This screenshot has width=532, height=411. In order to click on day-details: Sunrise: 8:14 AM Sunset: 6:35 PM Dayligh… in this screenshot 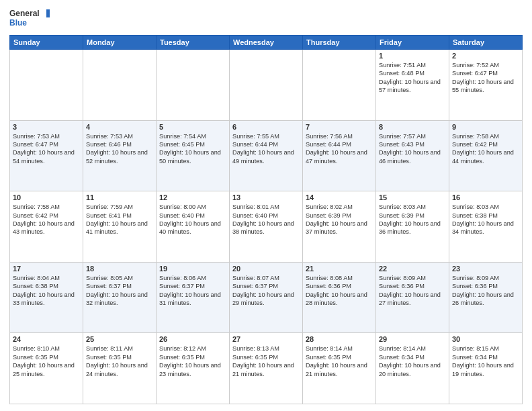, I will do `click(339, 361)`.